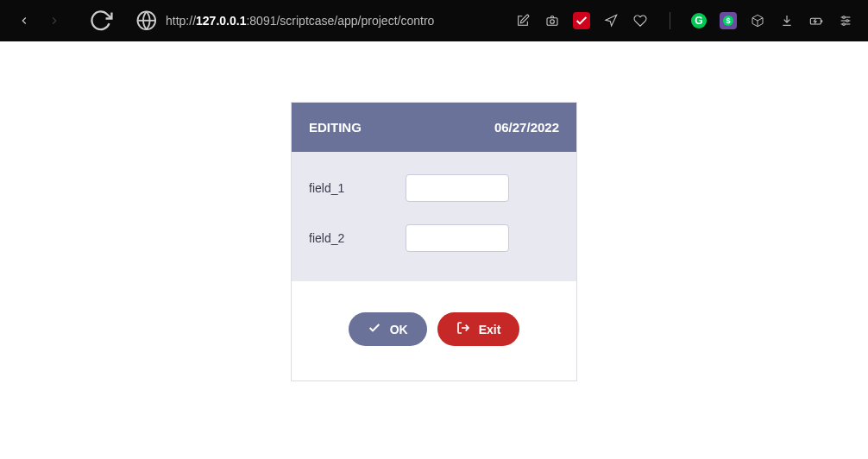 This screenshot has width=868, height=459. I want to click on browser-toolbar: http://127.0.0.1:8091/scriptcase/app/pro…, so click(434, 21).